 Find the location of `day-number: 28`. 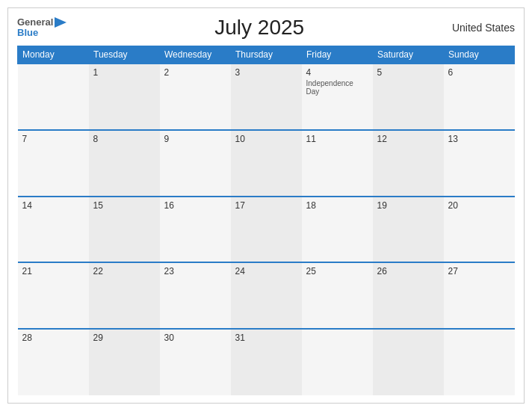

day-number: 28 is located at coordinates (54, 338).